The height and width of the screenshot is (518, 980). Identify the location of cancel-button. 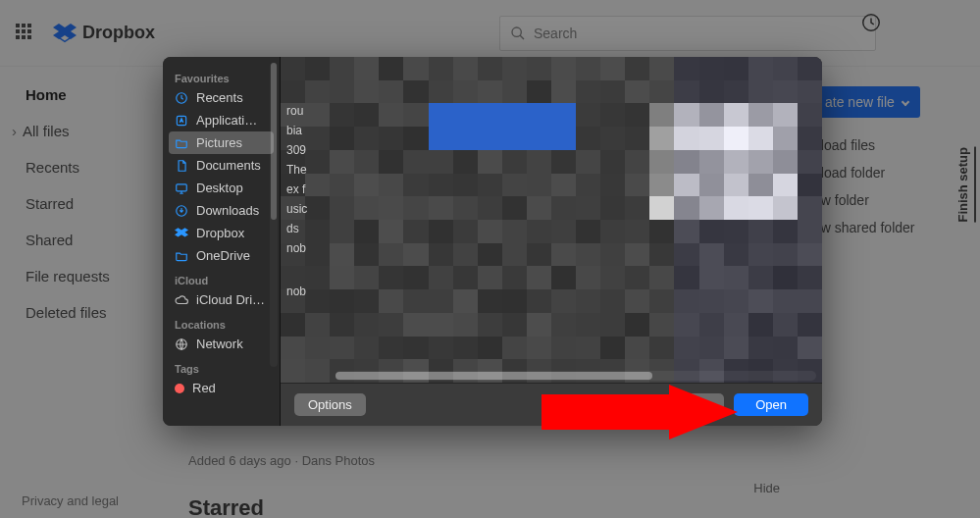
(701, 405).